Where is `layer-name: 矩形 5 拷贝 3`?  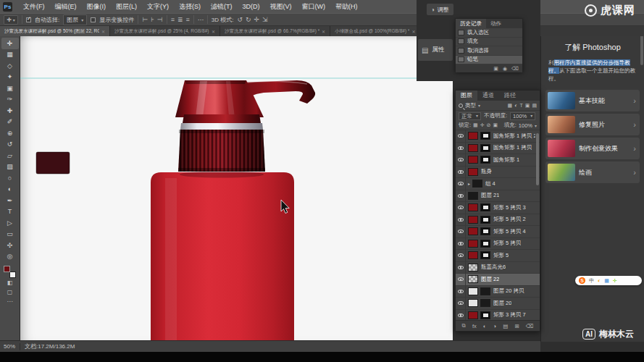
layer-name: 矩形 5 拷贝 3 is located at coordinates (510, 208).